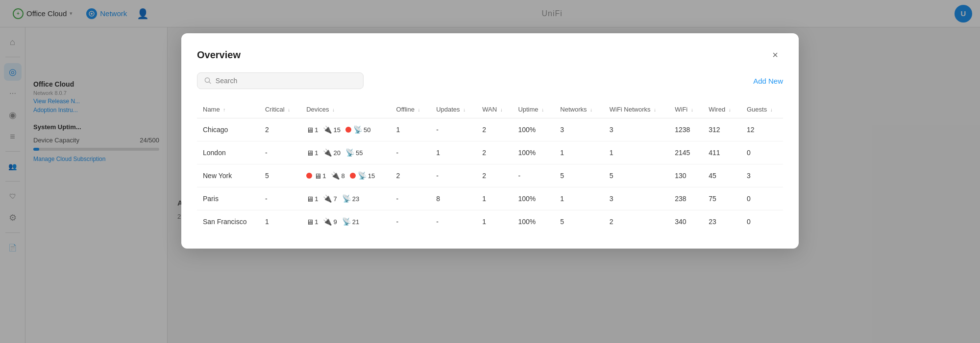  I want to click on ap-count: 55, so click(359, 153).